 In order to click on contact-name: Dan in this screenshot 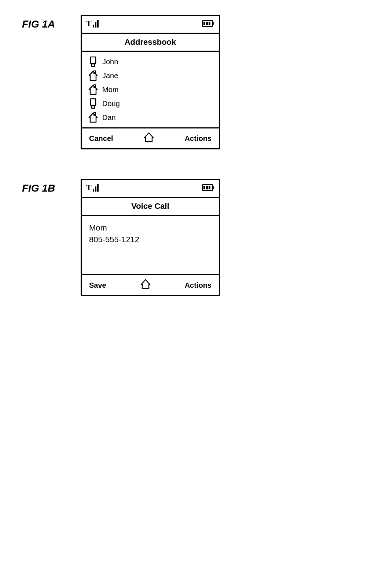, I will do `click(109, 117)`.